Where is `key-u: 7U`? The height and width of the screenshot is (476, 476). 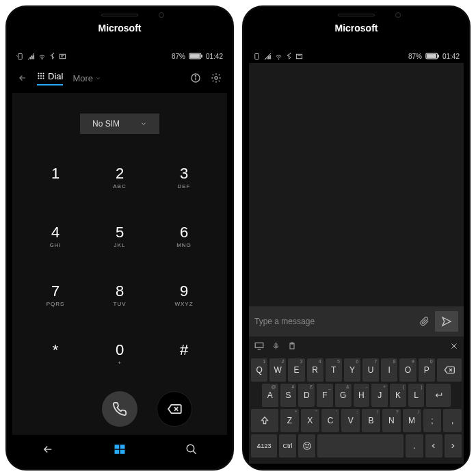 key-u: 7U is located at coordinates (371, 370).